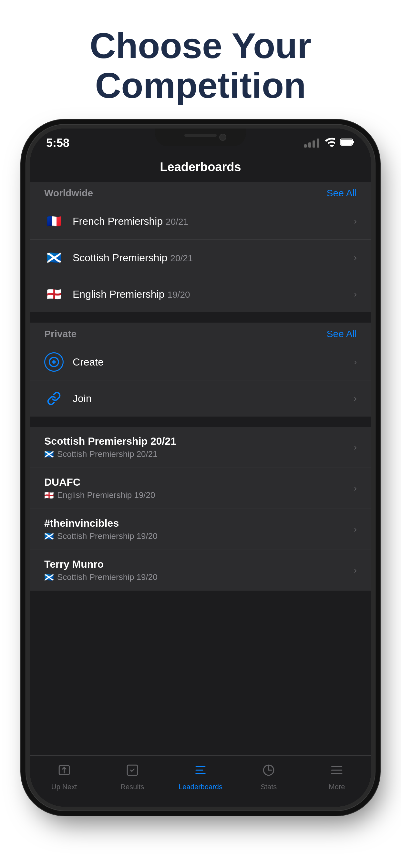 Image resolution: width=401 pixels, height=868 pixels. I want to click on item-name: Scottish Premiership, so click(121, 258).